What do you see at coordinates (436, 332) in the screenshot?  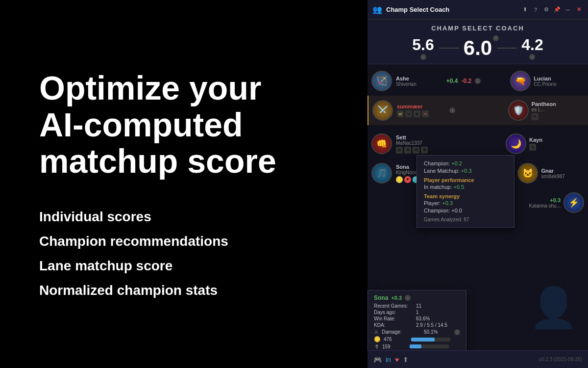 I see `damage-pct: 50.1%` at bounding box center [436, 332].